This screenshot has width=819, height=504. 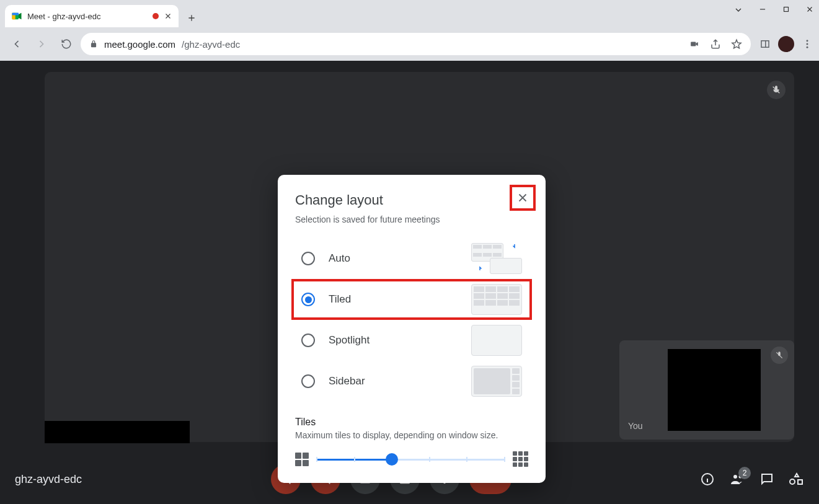 I want to click on bookmark-icon, so click(x=737, y=44).